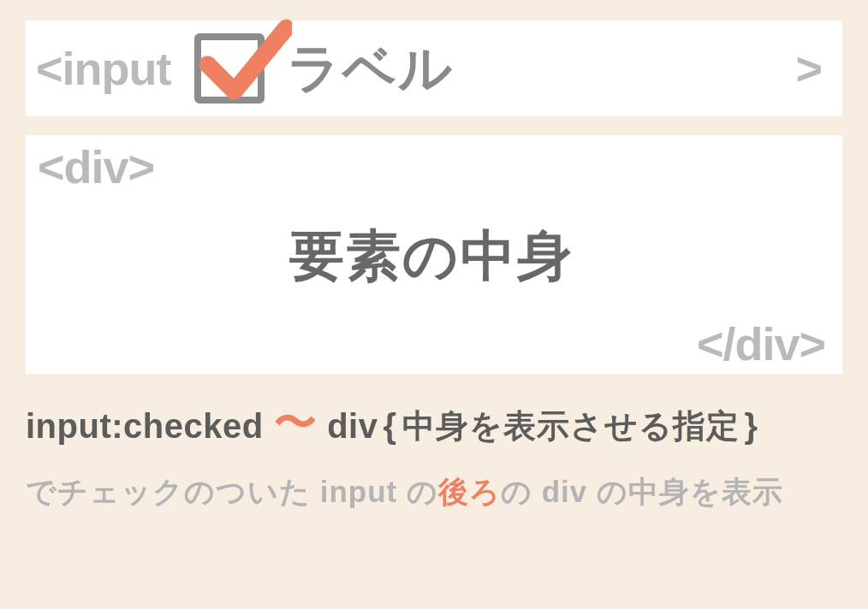 The width and height of the screenshot is (868, 609). Describe the element at coordinates (808, 68) in the screenshot. I see `input-close-tag: >` at that location.